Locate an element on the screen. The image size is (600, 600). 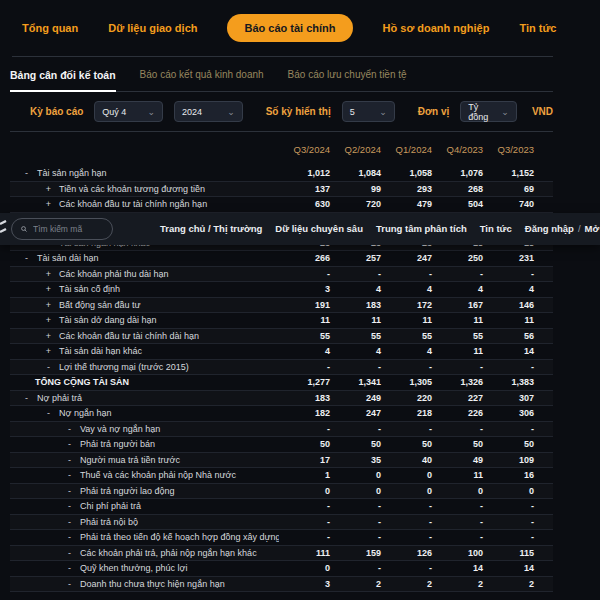
table-row: + Các khoản phải thu dài hạn - - - - - is located at coordinates (282, 275).